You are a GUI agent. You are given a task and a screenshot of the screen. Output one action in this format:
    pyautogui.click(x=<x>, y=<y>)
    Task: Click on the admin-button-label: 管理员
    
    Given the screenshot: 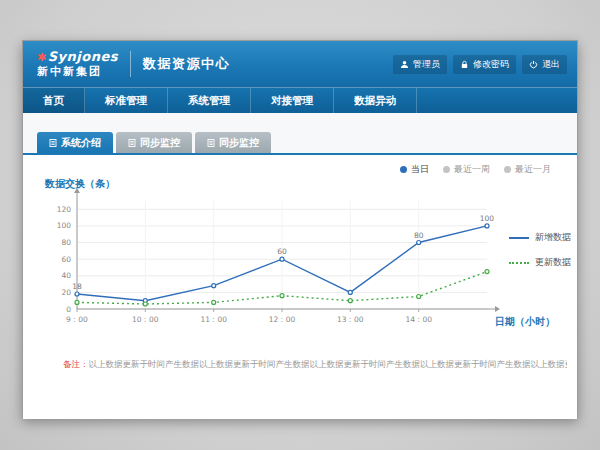 What is the action you would take?
    pyautogui.click(x=426, y=64)
    